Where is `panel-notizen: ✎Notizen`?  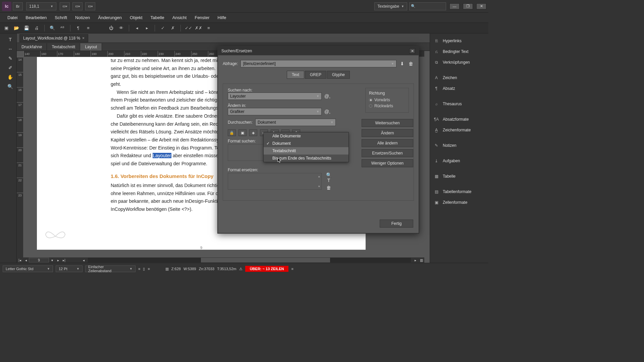
panel-notizen: ✎Notizen is located at coordinates (459, 145).